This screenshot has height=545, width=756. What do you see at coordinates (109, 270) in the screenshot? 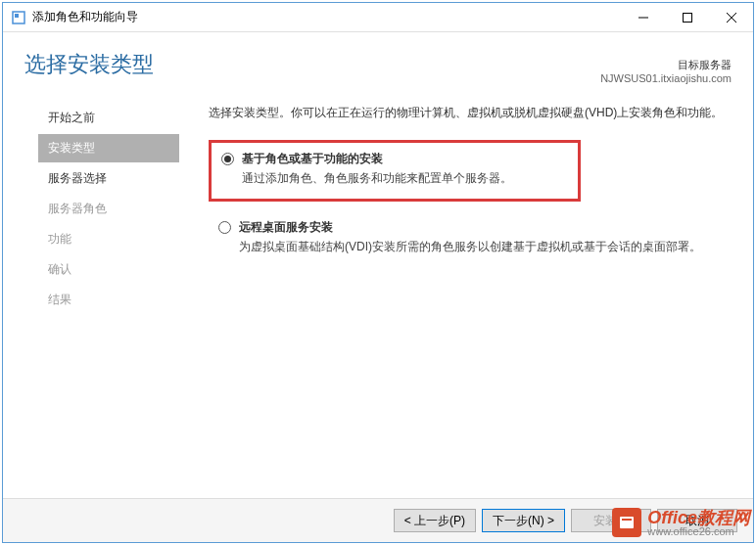
I see `sidebar-item-confirmation: 确认` at bounding box center [109, 270].